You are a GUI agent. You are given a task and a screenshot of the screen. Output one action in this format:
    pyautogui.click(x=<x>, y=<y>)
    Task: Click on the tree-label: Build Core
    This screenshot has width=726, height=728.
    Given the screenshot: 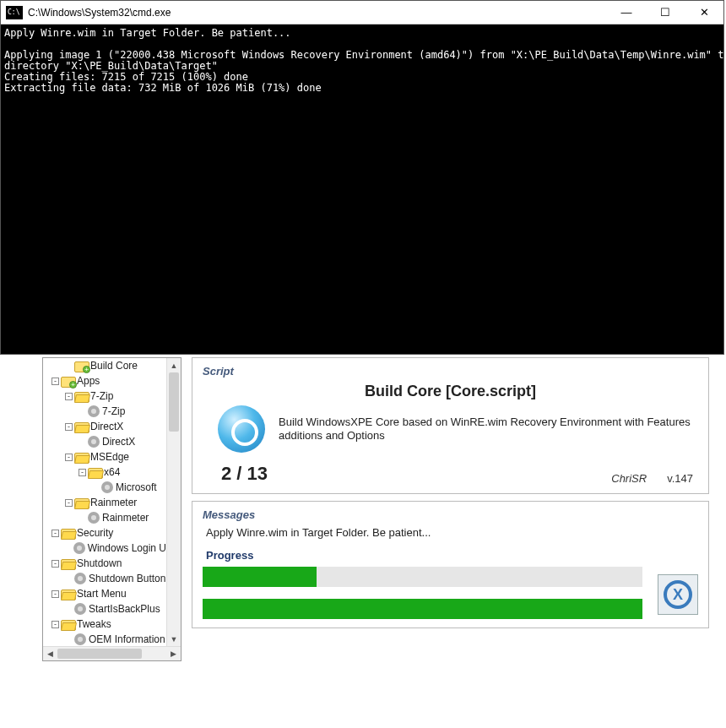 What is the action you would take?
    pyautogui.click(x=114, y=366)
    